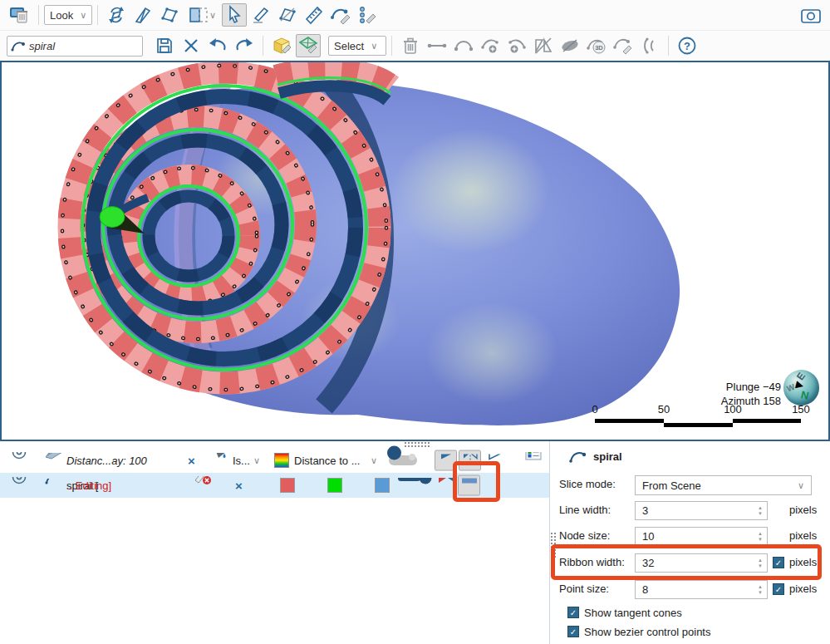 This screenshot has width=830, height=644. I want to click on disc-icon, so click(570, 46).